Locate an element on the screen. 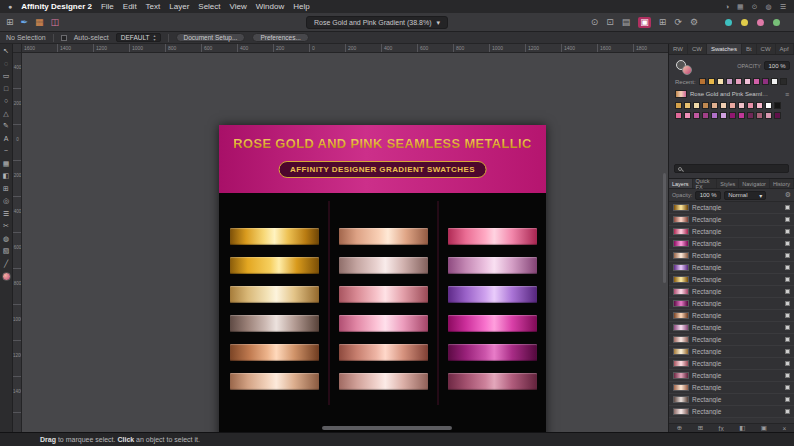  line-tool: ╱ is located at coordinates (6, 264).